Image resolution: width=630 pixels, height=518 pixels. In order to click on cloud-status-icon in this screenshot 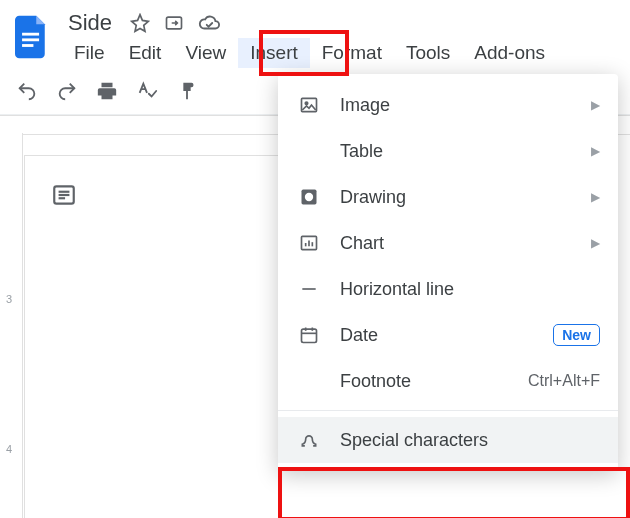, I will do `click(209, 23)`.